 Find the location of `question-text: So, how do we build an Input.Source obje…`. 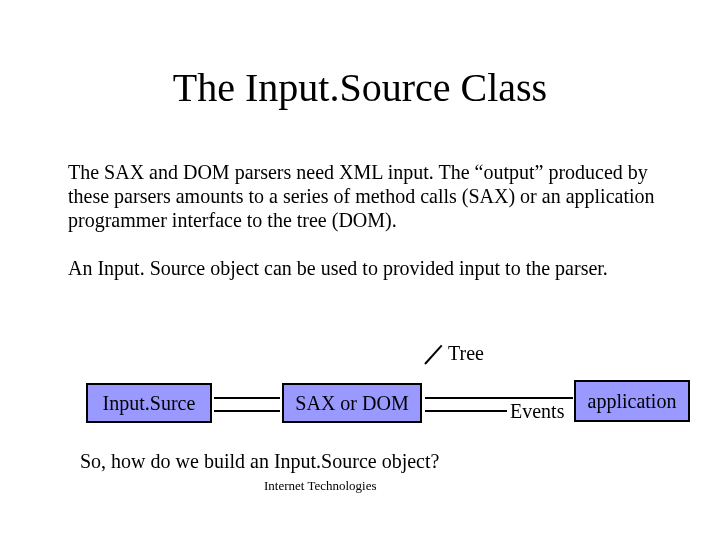

question-text: So, how do we build an Input.Source obje… is located at coordinates (260, 462).